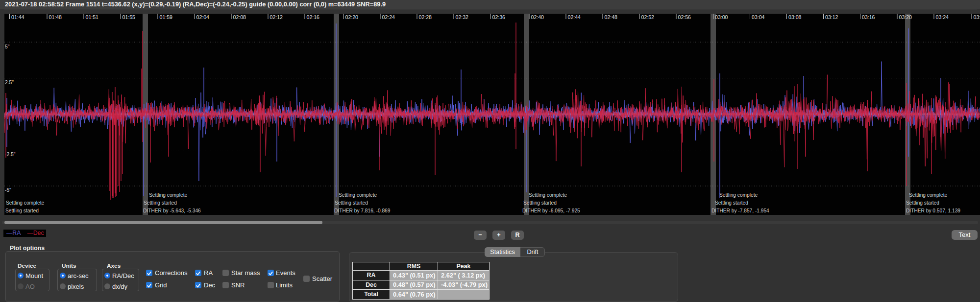  I want to click on svg-text: 02:52, so click(648, 17).